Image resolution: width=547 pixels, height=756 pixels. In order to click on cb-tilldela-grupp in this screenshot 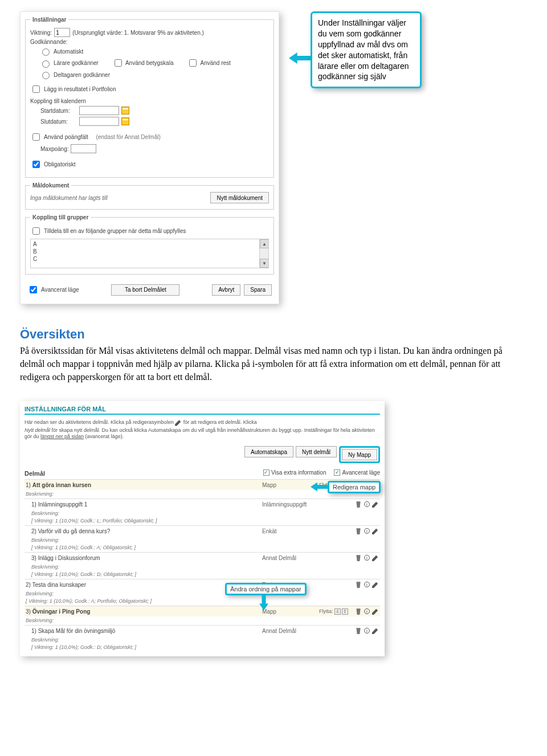, I will do `click(36, 231)`.